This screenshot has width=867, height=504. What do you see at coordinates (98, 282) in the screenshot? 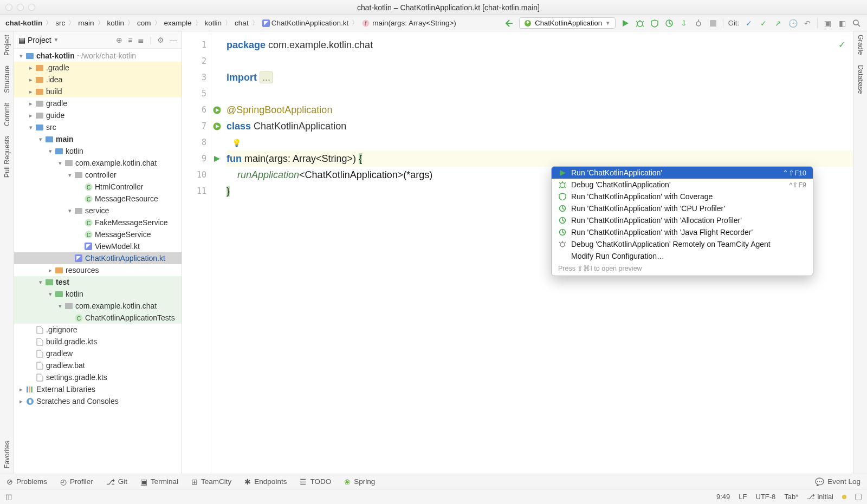
I see `tree-row: ▾test` at bounding box center [98, 282].